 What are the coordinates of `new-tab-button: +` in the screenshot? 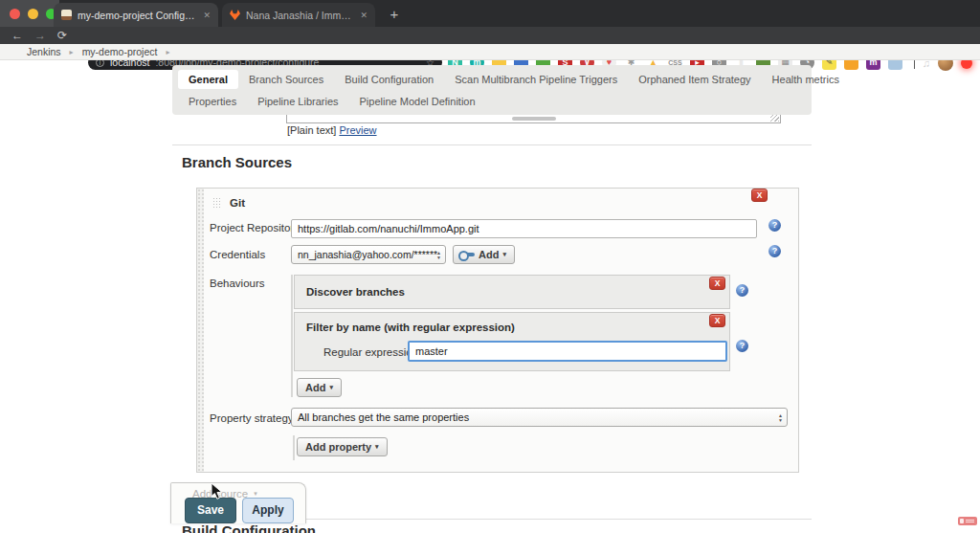 It's located at (394, 14).